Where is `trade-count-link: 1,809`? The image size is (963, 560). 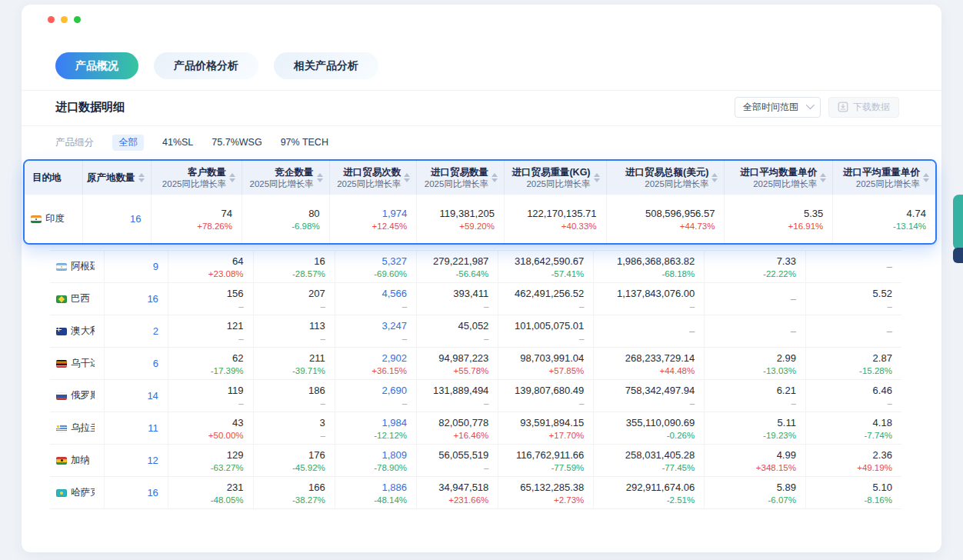 trade-count-link: 1,809 is located at coordinates (395, 455).